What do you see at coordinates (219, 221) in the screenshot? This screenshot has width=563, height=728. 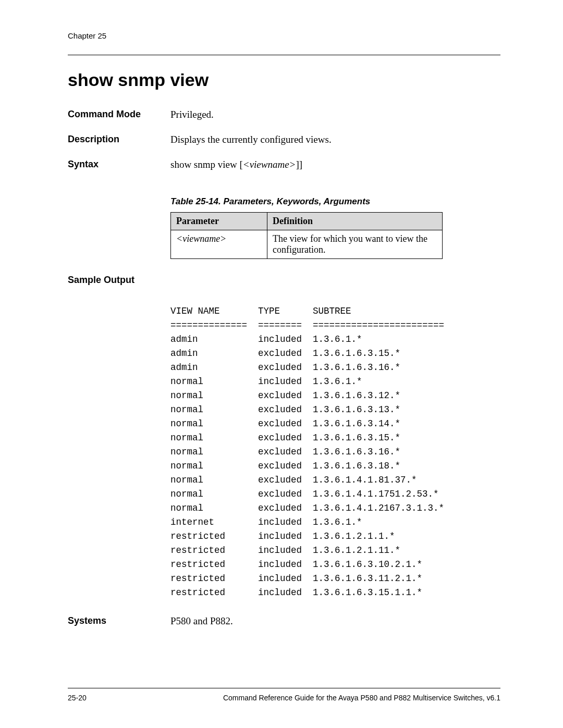 I see `col-parameter: Parameter` at bounding box center [219, 221].